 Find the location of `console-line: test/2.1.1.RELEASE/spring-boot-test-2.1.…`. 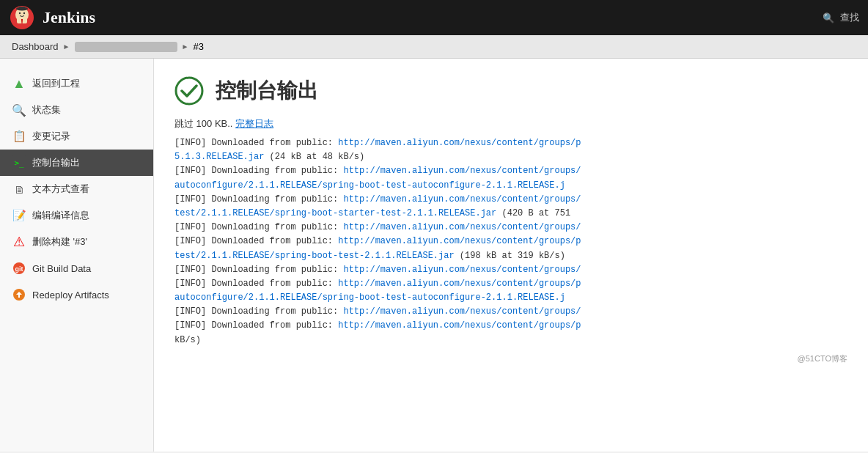

console-line: test/2.1.1.RELEASE/spring-boot-test-2.1.… is located at coordinates (511, 257).